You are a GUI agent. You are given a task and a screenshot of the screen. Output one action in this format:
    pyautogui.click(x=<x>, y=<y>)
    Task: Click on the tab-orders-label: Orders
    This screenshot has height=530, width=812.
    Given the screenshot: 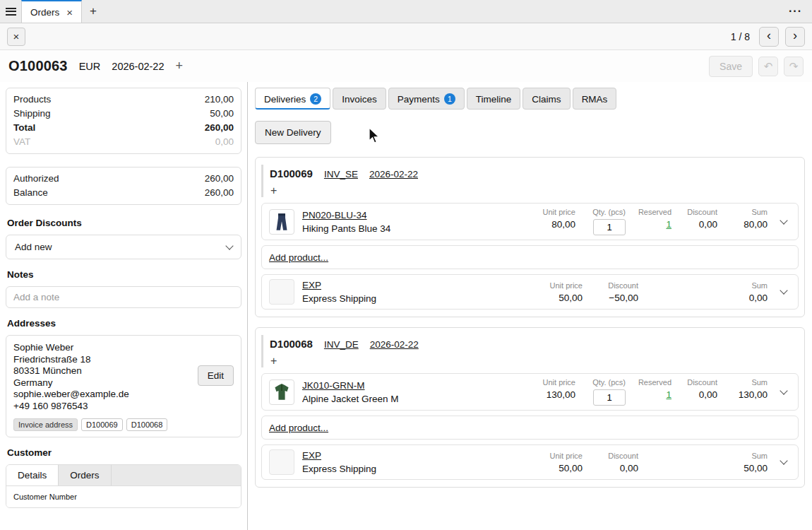 What is the action you would take?
    pyautogui.click(x=45, y=13)
    